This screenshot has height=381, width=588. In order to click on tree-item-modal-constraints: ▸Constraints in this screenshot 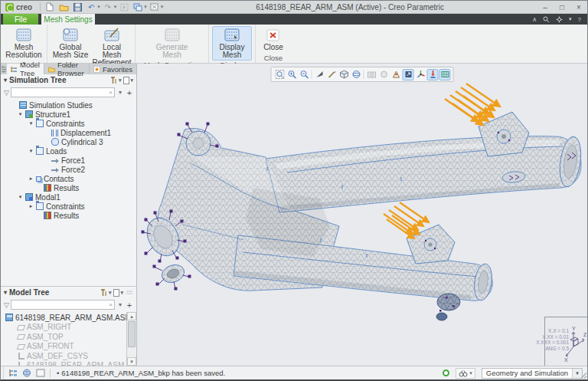, I will do `click(69, 206)`.